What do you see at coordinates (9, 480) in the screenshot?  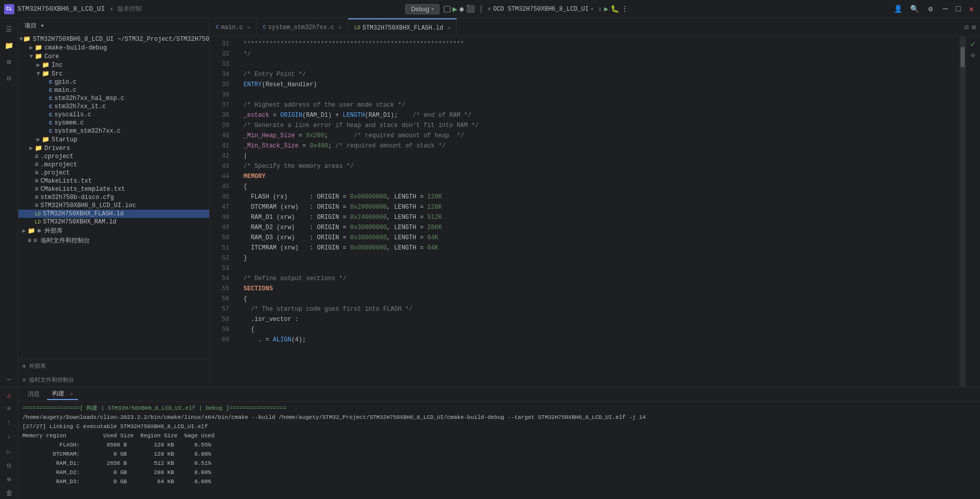 I see `pin-icon: ⊕` at bounding box center [9, 480].